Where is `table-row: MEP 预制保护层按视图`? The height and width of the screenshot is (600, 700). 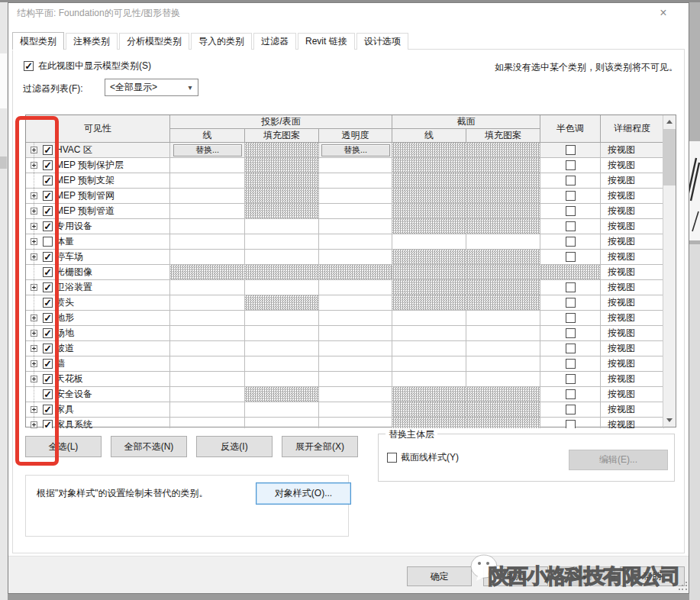 table-row: MEP 预制保护层按视图 is located at coordinates (345, 166).